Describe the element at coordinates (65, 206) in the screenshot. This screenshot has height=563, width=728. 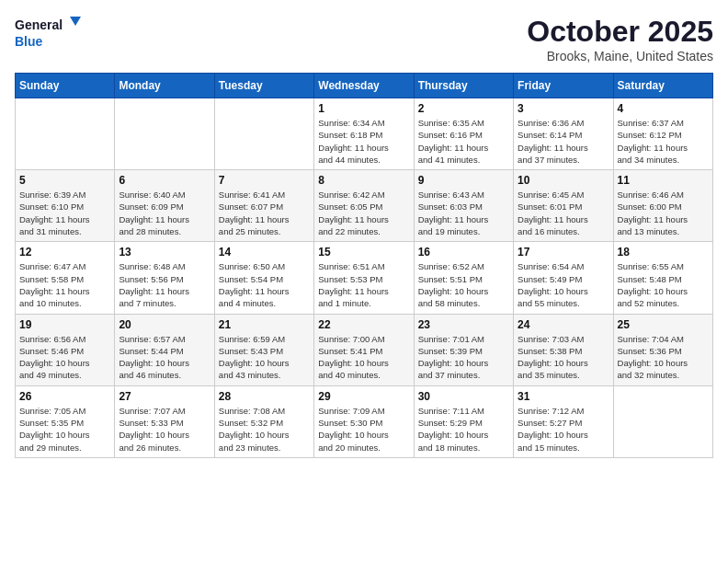
I see `calendar-cell: 5Sunrise: 6:39 AM Sunset: 6:10 PM Daylig…` at that location.